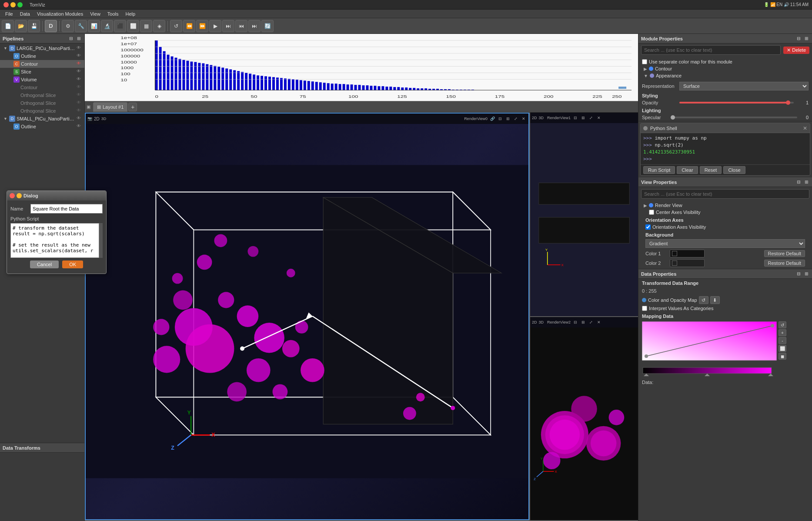  I want to click on dialog-title: Dialog, so click(31, 196).